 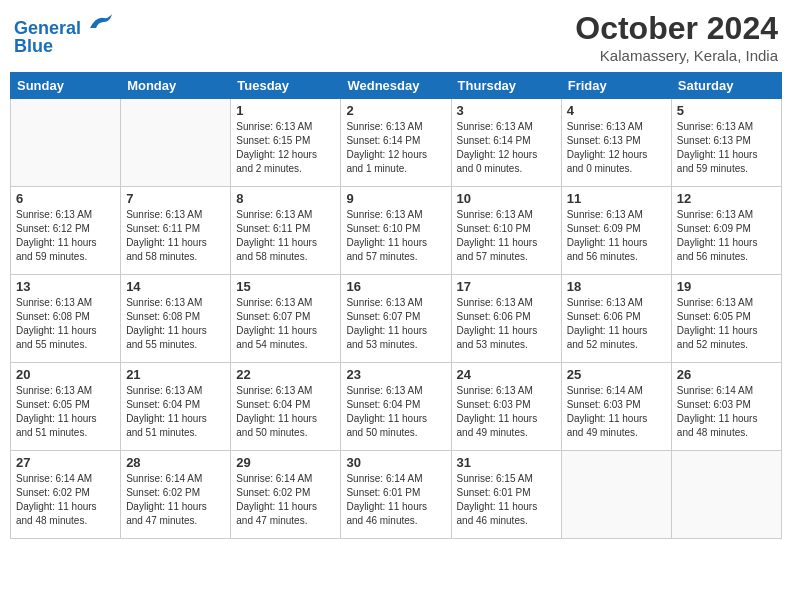 I want to click on calendar-cell: 1Sunrise: 6:13 AMSunset: 6:15 PMDaylight…, so click(x=286, y=143).